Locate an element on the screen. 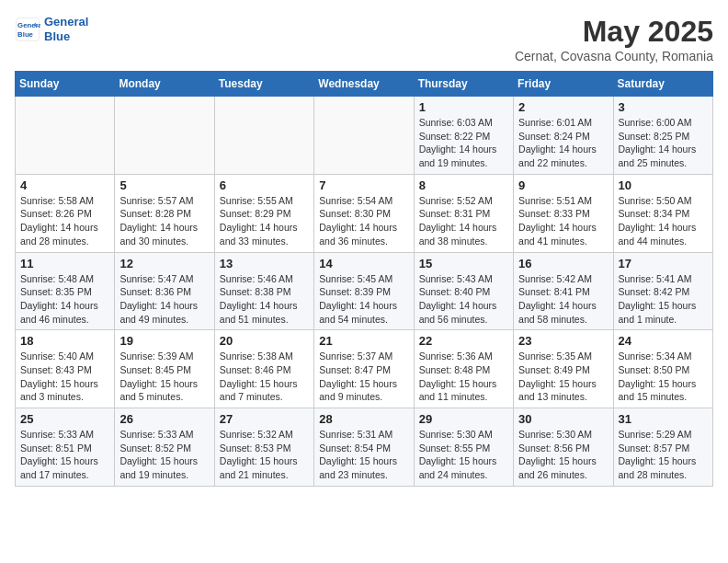  day-cell: 16Sunrise: 5:42 AM Sunset: 8:41 PM Dayli… is located at coordinates (563, 291).